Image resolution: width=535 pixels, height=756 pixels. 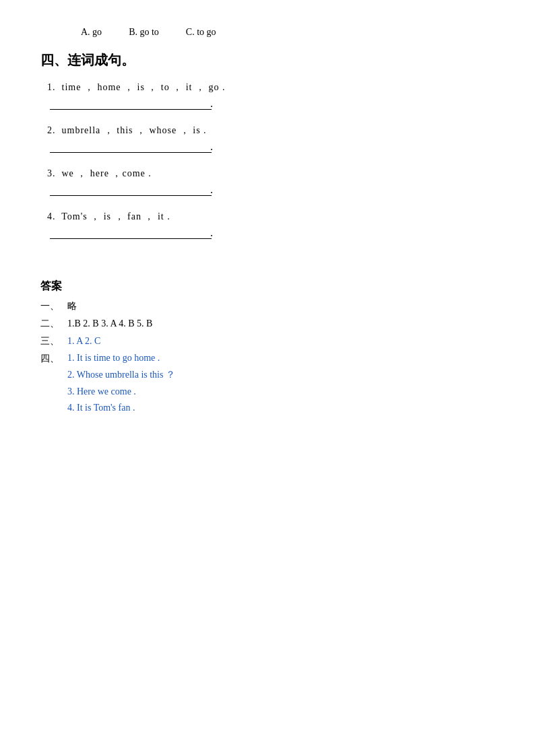 What do you see at coordinates (102, 392) in the screenshot?
I see `answer-four-item-3-text: 3. Here we come .` at bounding box center [102, 392].